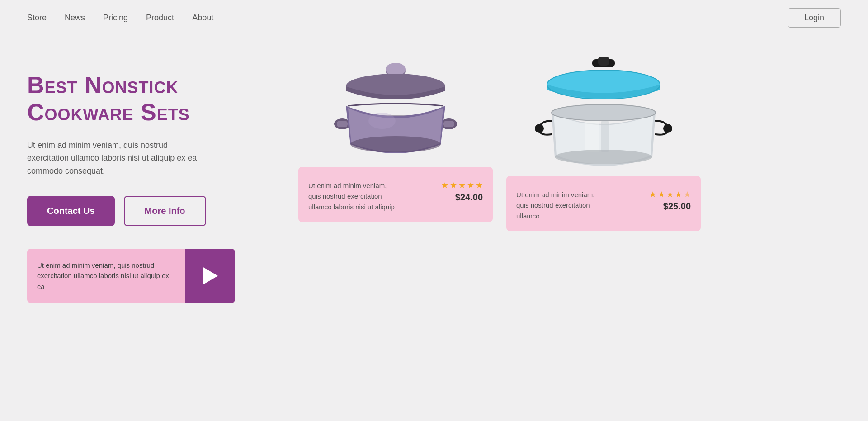  Describe the element at coordinates (354, 196) in the screenshot. I see `product-1-description: Ut enim ad minim veniam, quis nostrud ex…` at that location.